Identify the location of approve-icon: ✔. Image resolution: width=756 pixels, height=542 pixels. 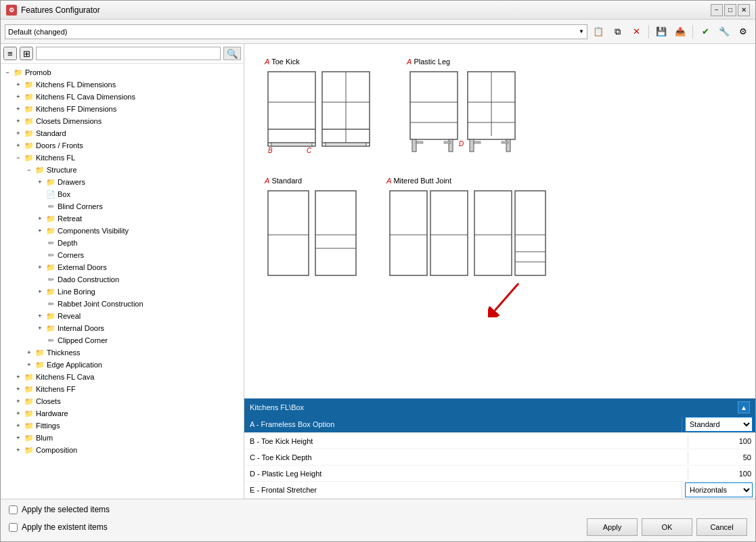
(705, 32).